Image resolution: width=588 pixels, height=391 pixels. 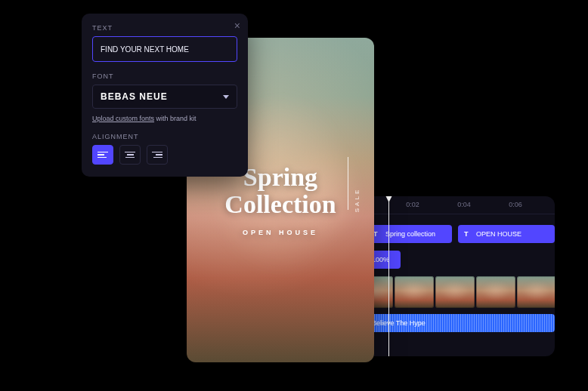 I want to click on align-right-button, so click(x=157, y=155).